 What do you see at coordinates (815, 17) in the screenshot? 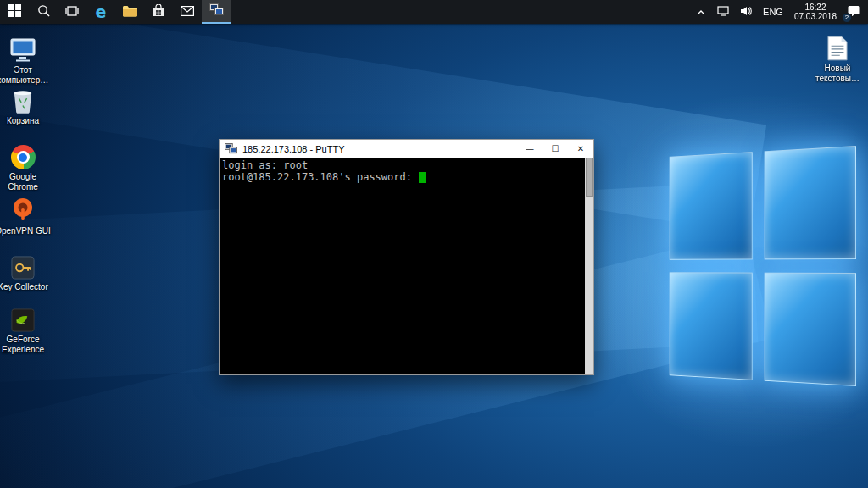
I see `tray-date: 07.03.2018` at bounding box center [815, 17].